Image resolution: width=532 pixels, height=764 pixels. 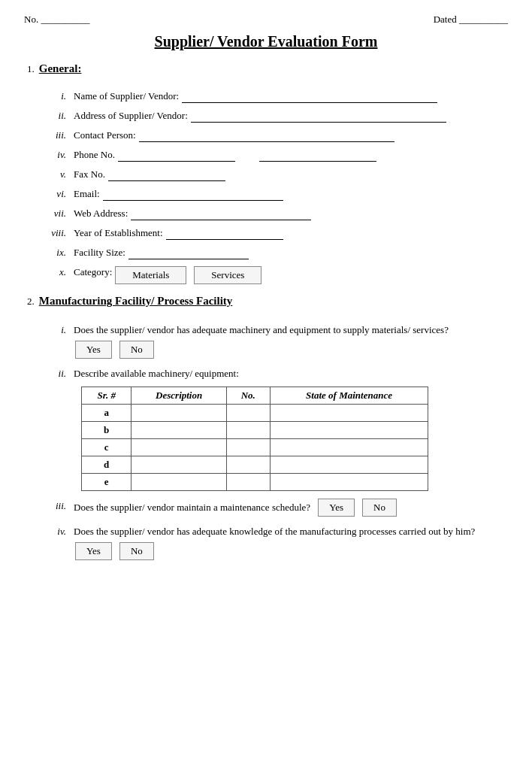 What do you see at coordinates (274, 508) in the screenshot?
I see `mfg-field-iii: iii. Does the supplier/ vendor maintain …` at bounding box center [274, 508].